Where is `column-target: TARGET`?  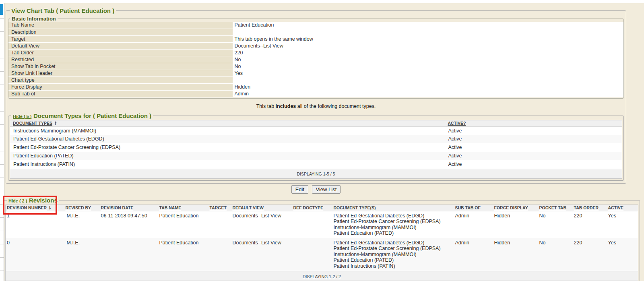
column-target: TARGET is located at coordinates (220, 208).